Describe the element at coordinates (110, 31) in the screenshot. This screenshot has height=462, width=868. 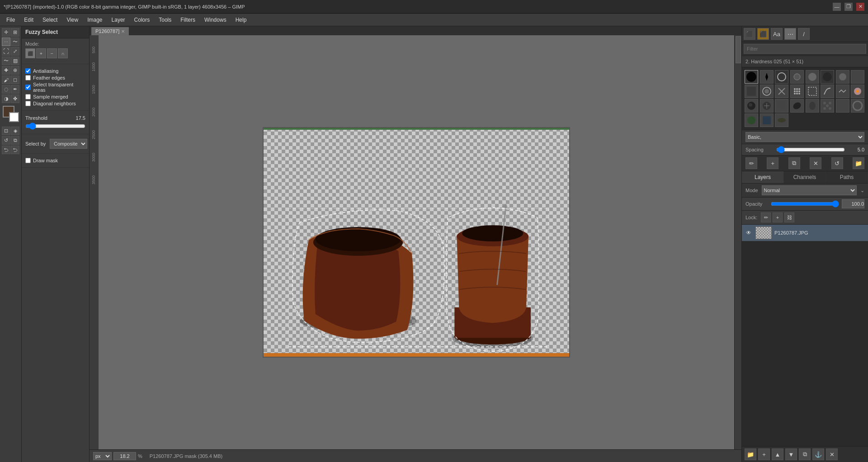
I see `image-tab-main: P1260787] ✕` at that location.